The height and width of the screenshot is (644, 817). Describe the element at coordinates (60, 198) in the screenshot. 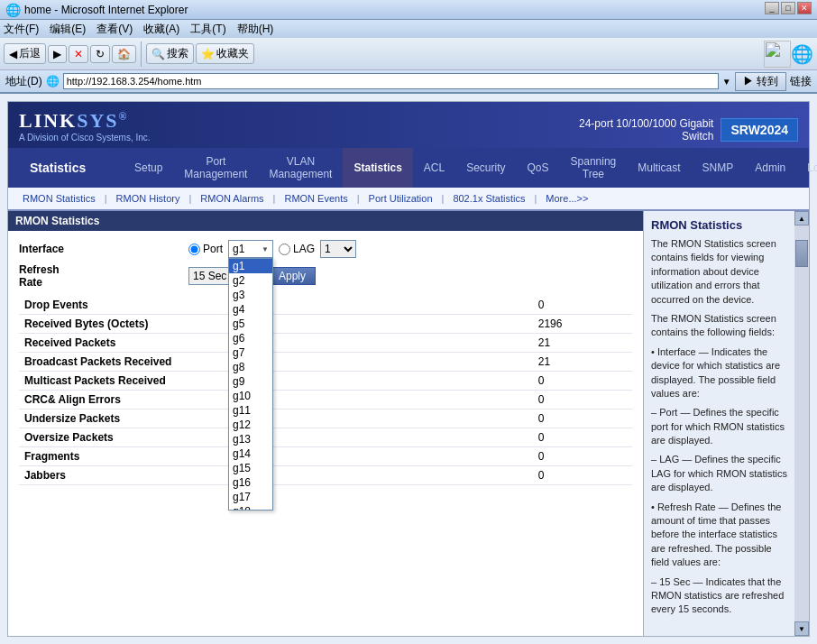

I see `subnav-rmon-statistics: RMON Statistics` at that location.